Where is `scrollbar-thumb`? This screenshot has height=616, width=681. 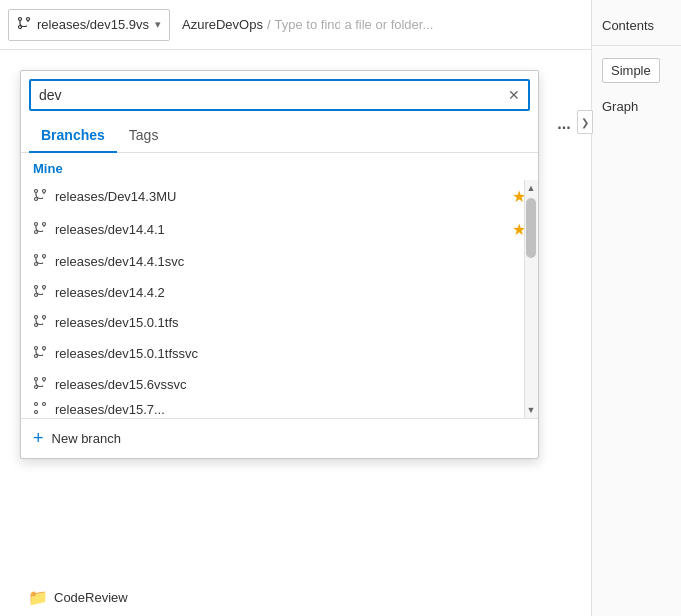 scrollbar-thumb is located at coordinates (531, 228).